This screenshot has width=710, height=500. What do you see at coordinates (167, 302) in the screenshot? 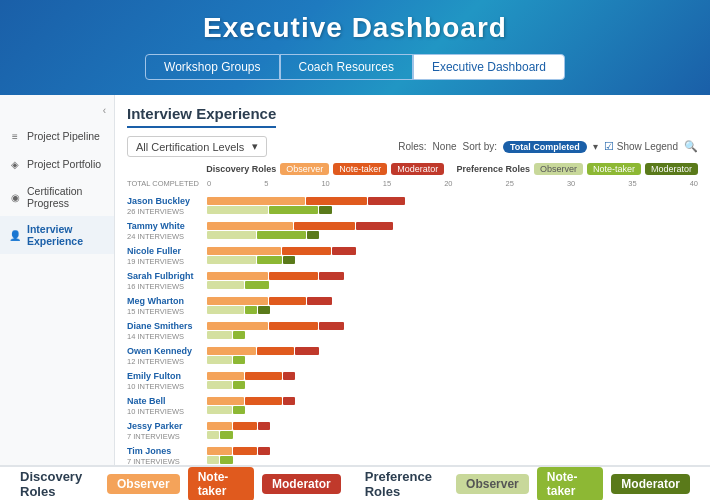
I see `person-name: Meg Wharton` at bounding box center [167, 302].